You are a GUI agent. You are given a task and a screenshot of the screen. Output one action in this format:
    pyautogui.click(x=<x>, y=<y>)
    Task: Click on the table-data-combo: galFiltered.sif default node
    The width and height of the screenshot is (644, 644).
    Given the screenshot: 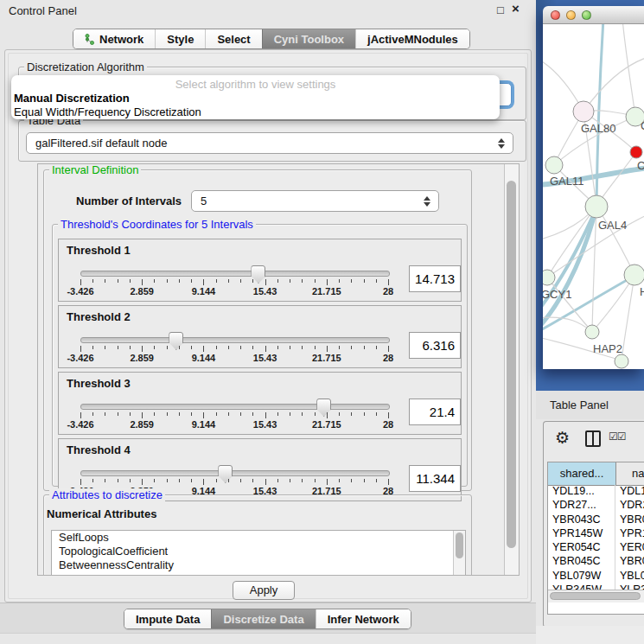 What is the action you would take?
    pyautogui.click(x=270, y=143)
    